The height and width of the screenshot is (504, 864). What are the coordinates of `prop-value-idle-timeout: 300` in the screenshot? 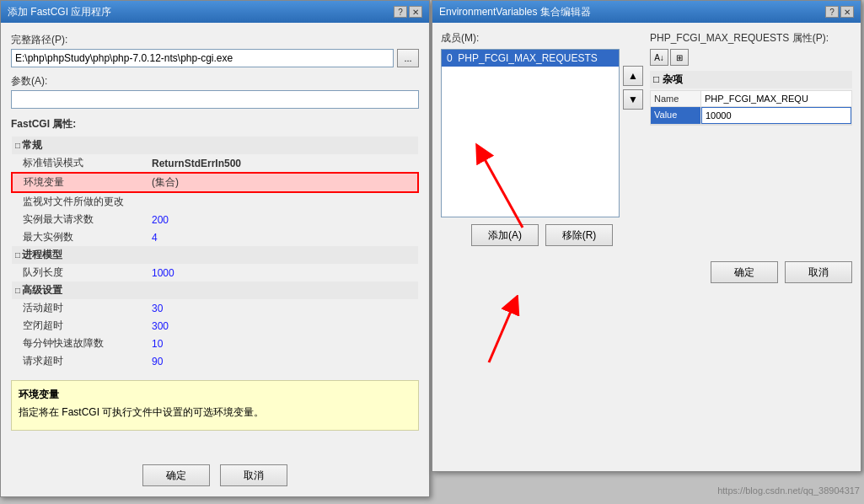 It's located at (282, 325).